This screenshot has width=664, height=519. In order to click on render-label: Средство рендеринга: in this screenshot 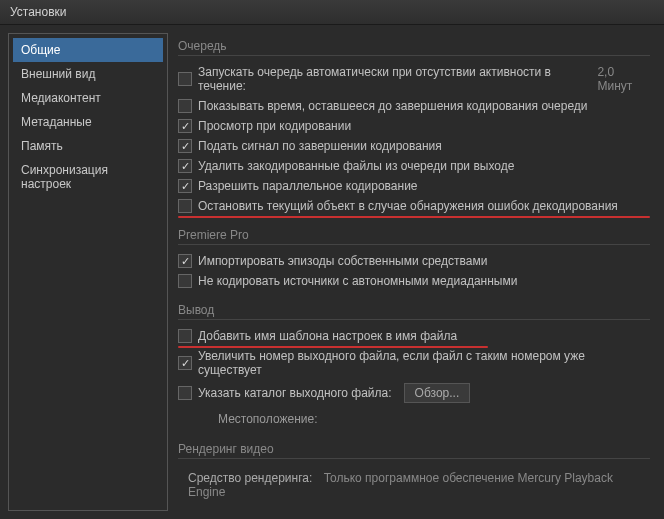, I will do `click(250, 478)`.